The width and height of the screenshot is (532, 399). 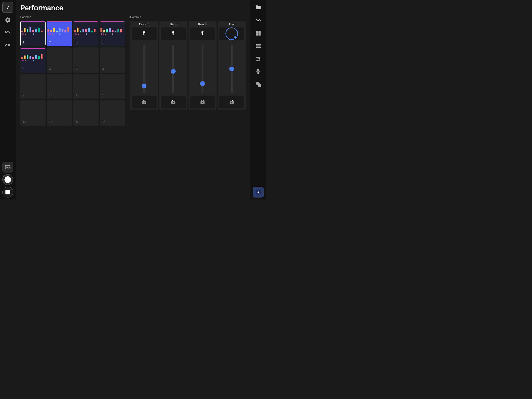 What do you see at coordinates (113, 113) in the screenshot?
I see `pattern-cell-16: 16` at bounding box center [113, 113].